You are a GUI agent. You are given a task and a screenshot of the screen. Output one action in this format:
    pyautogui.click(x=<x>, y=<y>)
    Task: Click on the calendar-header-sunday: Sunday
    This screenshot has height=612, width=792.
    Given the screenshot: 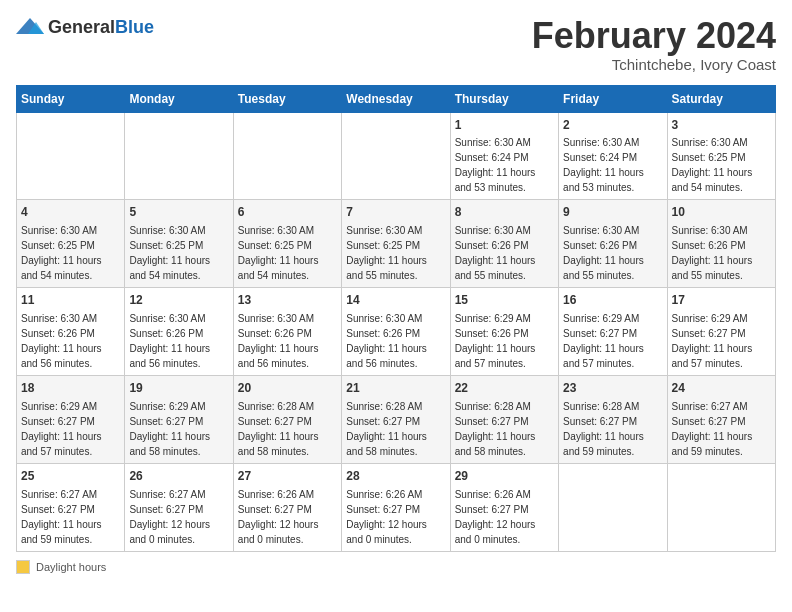 What is the action you would take?
    pyautogui.click(x=71, y=98)
    